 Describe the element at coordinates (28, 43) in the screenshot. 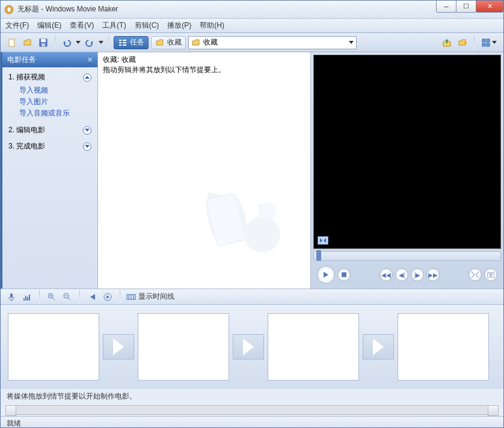

I see `open-button` at that location.